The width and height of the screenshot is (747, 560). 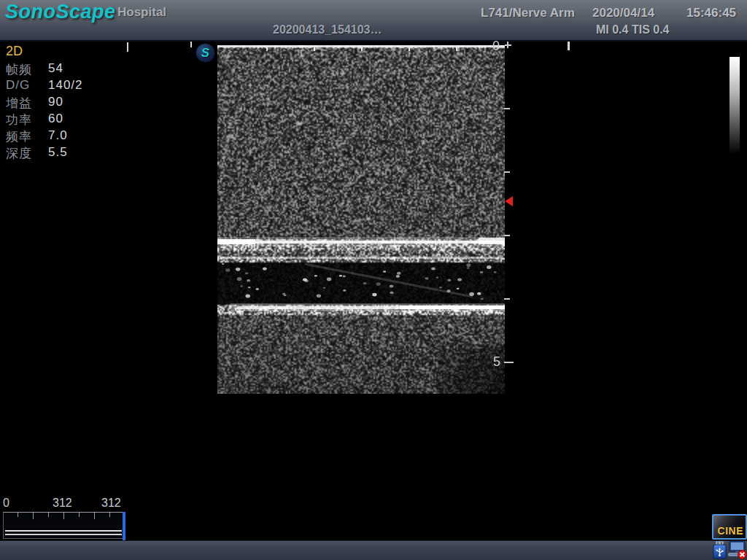 What do you see at coordinates (61, 12) in the screenshot?
I see `sonoscape-logo: SonoScape` at bounding box center [61, 12].